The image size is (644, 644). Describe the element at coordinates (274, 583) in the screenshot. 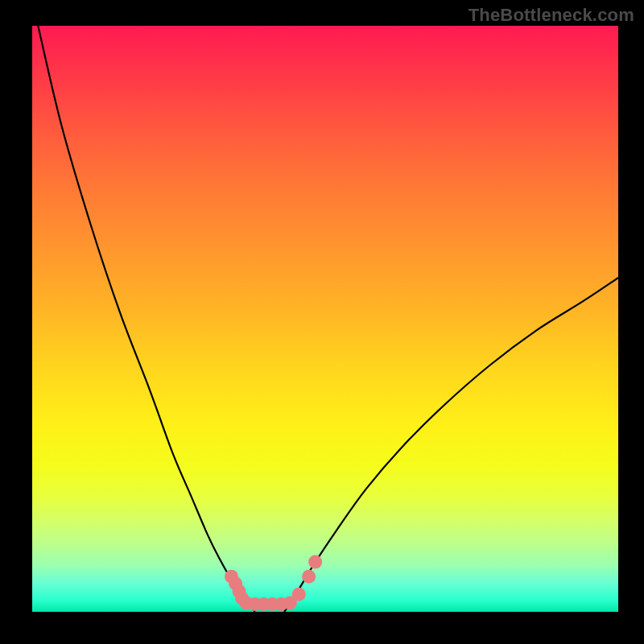

I see `marker-group` at that location.